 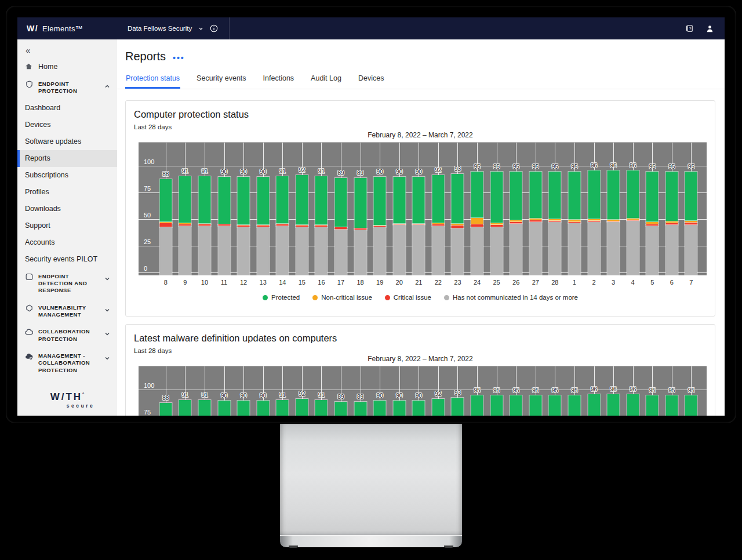 What do you see at coordinates (67, 335) in the screenshot?
I see `sidebar-section-collaboration-protection: COLLABORATION PROTECTION` at bounding box center [67, 335].